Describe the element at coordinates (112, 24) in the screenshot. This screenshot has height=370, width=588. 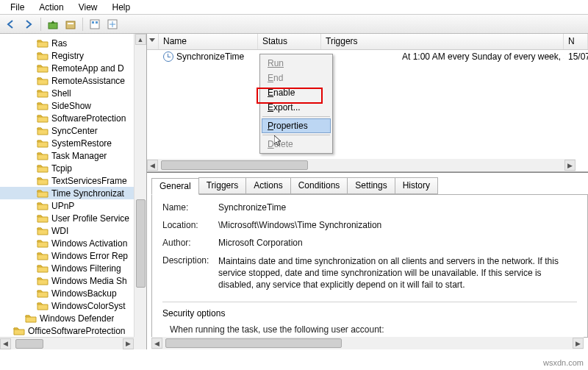
I see `export-button` at that location.